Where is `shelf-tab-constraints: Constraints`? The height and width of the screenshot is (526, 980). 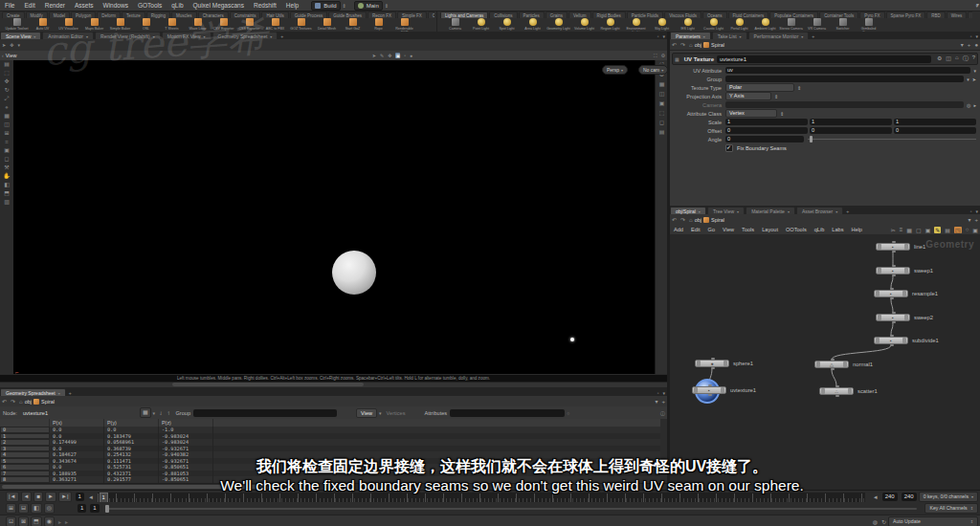
shelf-tab-constraints: Constraints is located at coordinates (245, 15).